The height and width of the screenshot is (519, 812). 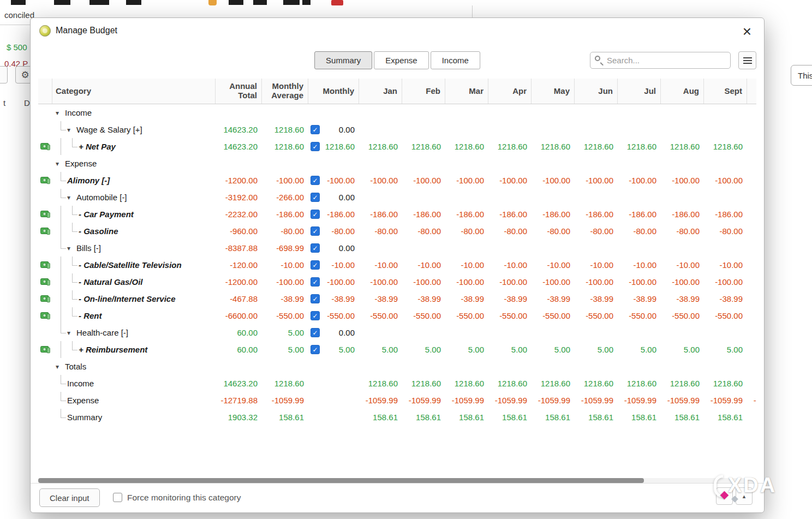 What do you see at coordinates (660, 60) in the screenshot?
I see `search-input` at bounding box center [660, 60].